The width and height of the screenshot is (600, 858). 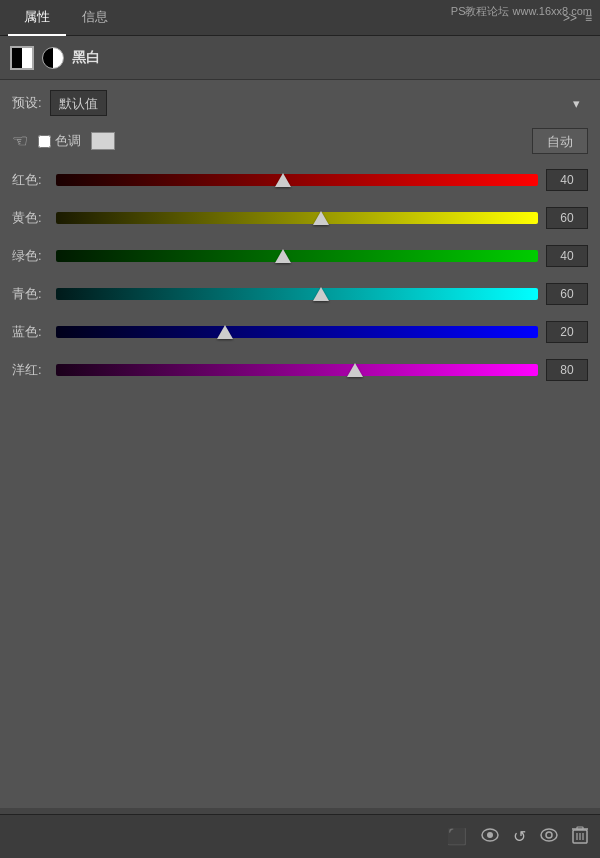 What do you see at coordinates (86, 58) in the screenshot?
I see `panel-title: 黑白` at bounding box center [86, 58].